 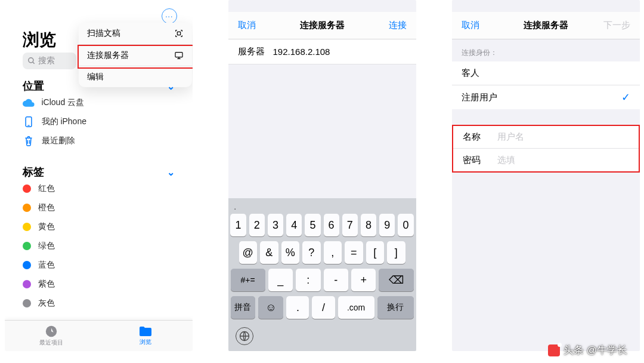 What do you see at coordinates (51, 343) in the screenshot?
I see `tab-label: 最近项目` at bounding box center [51, 343].